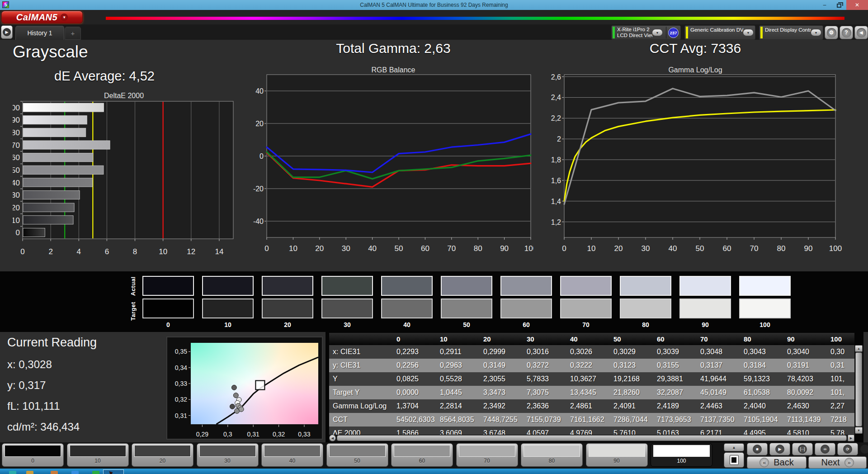 The width and height of the screenshot is (868, 474). I want to click on next-button: Next », so click(837, 462).